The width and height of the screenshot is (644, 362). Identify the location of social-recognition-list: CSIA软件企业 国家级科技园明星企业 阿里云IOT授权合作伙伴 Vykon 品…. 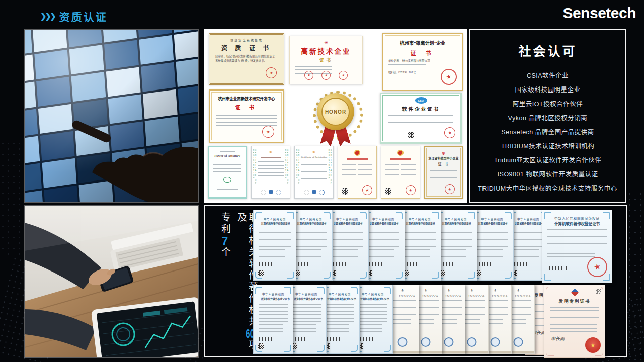
(547, 132).